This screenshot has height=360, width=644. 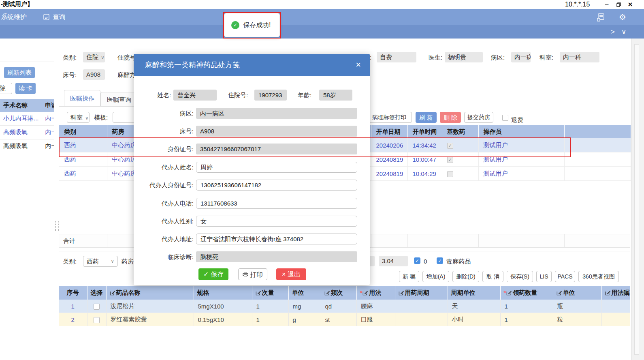 What do you see at coordinates (113, 261) in the screenshot?
I see `dropdown-icon: ∨` at bounding box center [113, 261].